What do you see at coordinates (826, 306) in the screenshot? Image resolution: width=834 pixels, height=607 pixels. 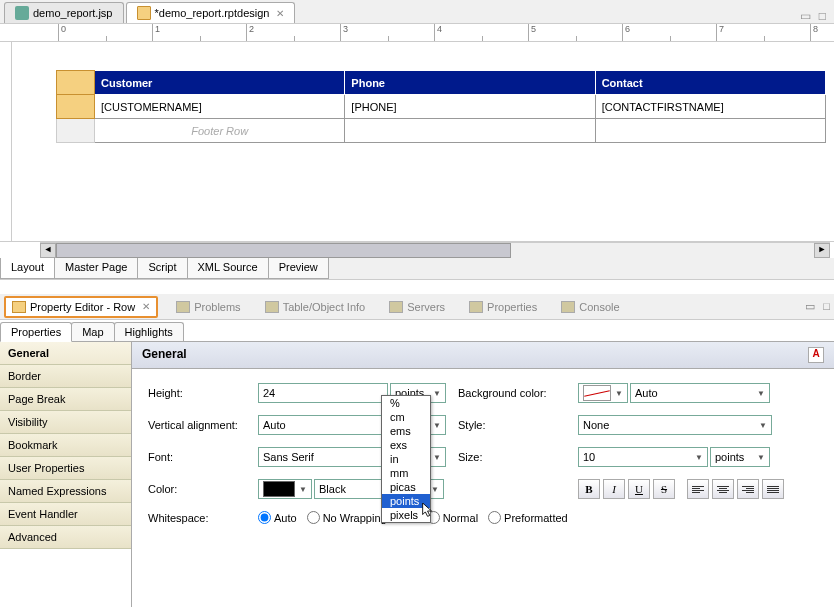 I see `maximize-view-icon: □` at bounding box center [826, 306].